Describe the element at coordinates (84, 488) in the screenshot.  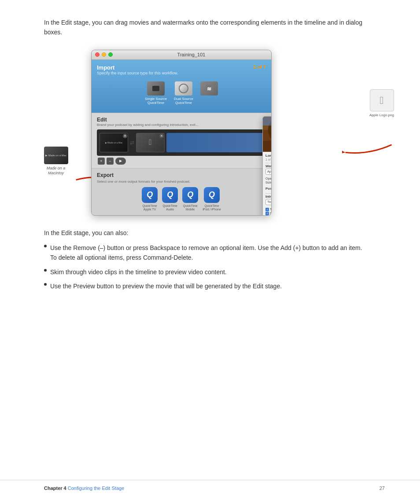
I see `footer-chapter: Chapter 4 Configuring the Edit Stage` at that location.